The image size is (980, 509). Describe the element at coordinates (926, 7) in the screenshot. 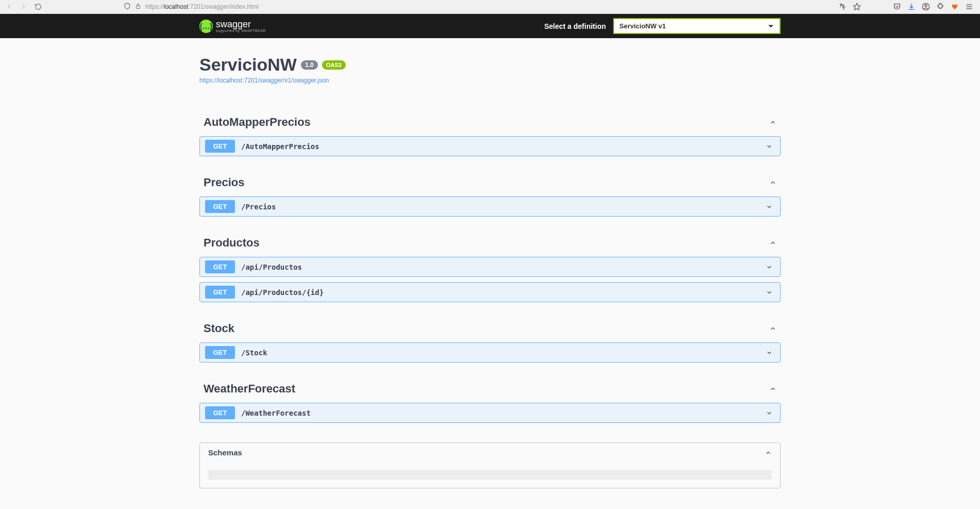

I see `account-icon` at that location.